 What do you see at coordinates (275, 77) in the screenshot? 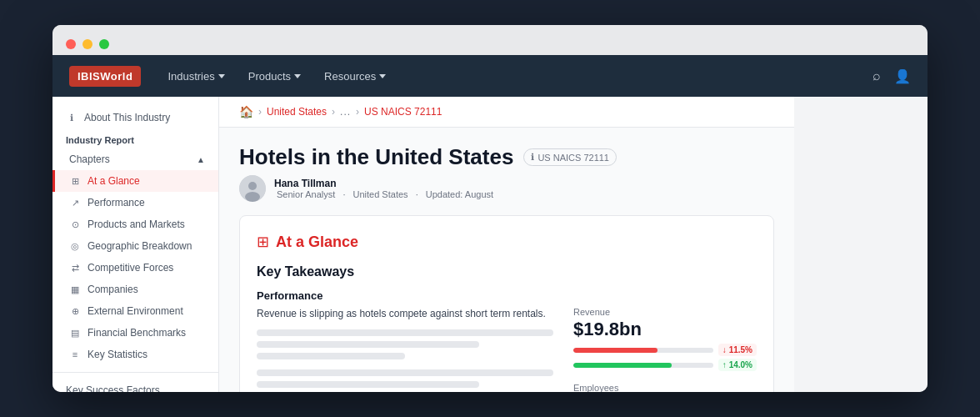
I see `nav-products: Products` at bounding box center [275, 77].